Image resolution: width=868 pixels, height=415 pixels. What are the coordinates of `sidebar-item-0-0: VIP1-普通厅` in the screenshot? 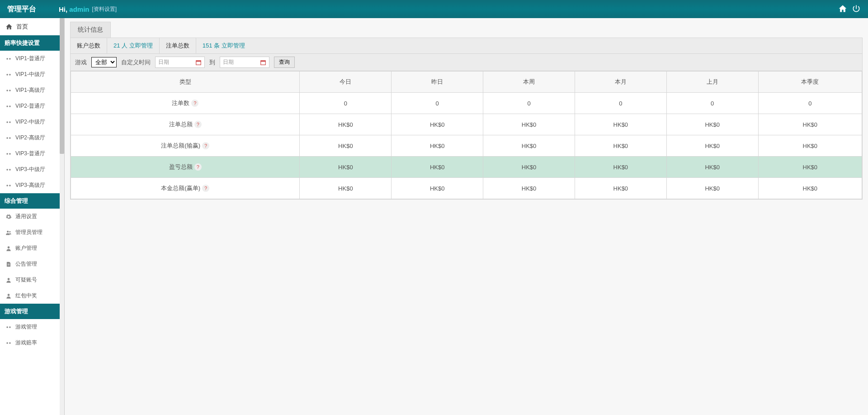 It's located at (30, 59).